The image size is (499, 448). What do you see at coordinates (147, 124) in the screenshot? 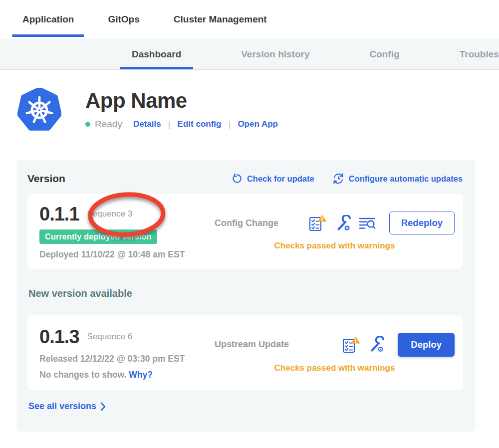
I see `details-link: Details` at bounding box center [147, 124].